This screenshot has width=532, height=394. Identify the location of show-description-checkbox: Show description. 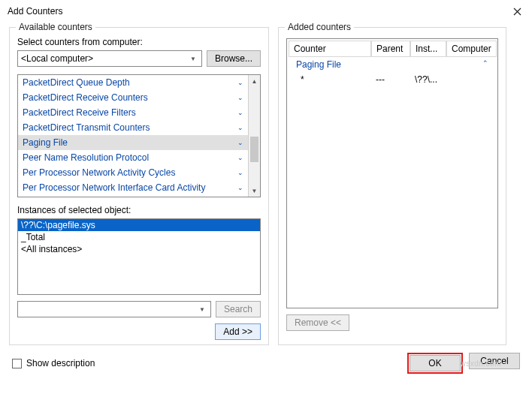
(53, 363).